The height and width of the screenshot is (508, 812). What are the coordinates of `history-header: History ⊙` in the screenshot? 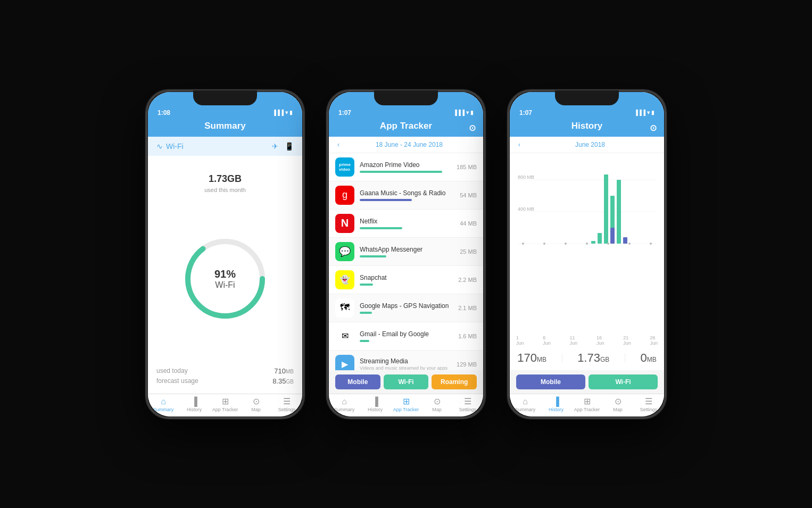 It's located at (587, 128).